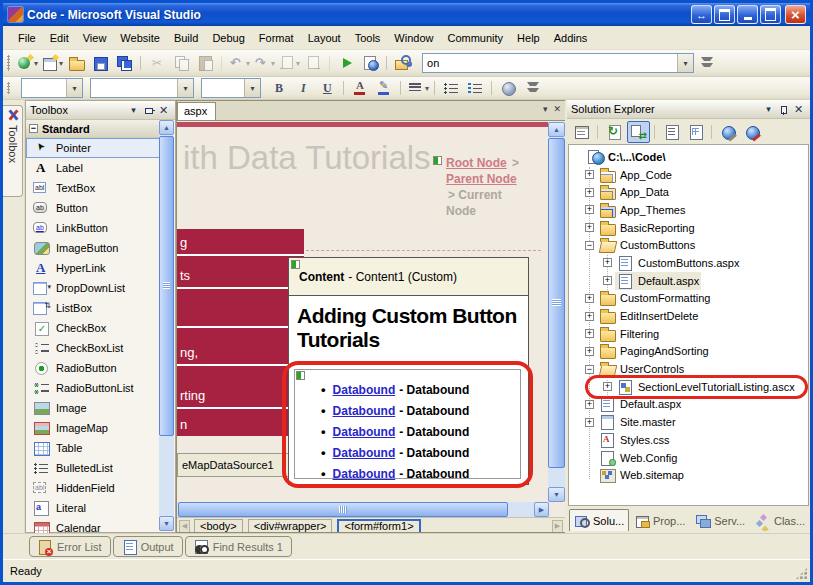  Describe the element at coordinates (240, 422) in the screenshot. I see `sidebar-menu-item: n` at that location.